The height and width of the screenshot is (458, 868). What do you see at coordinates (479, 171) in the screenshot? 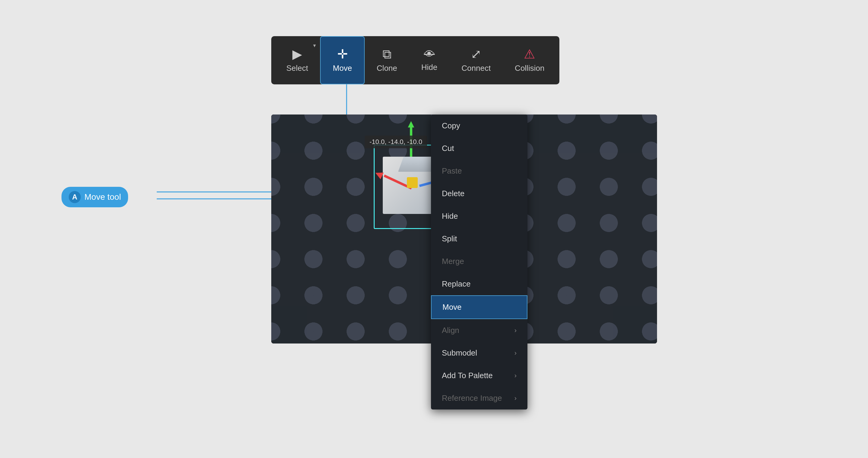
I see `menu-item-paste: Paste` at bounding box center [479, 171].